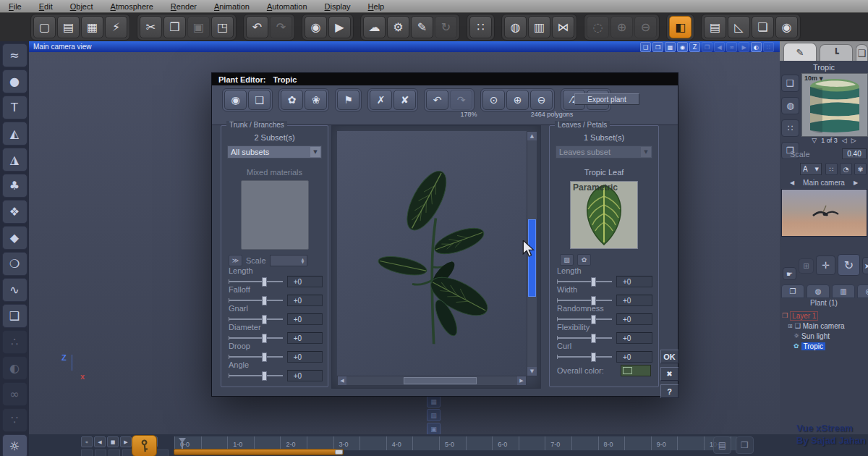  Describe the element at coordinates (814, 140) in the screenshot. I see `pager-drop-icon: ▽` at that location.